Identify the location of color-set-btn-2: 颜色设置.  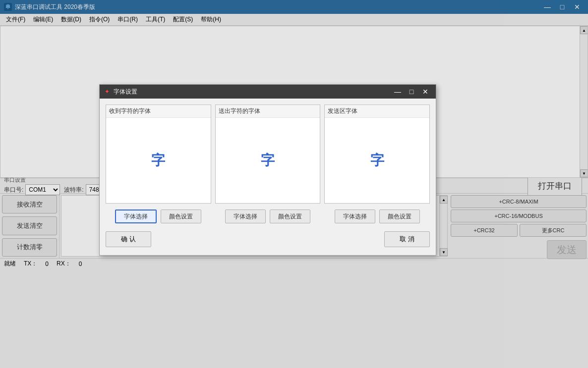
(290, 216).